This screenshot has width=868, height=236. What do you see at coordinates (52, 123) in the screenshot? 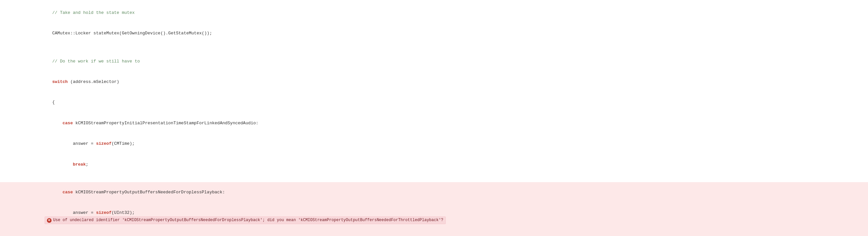
I see `case1-indent` at bounding box center [52, 123].